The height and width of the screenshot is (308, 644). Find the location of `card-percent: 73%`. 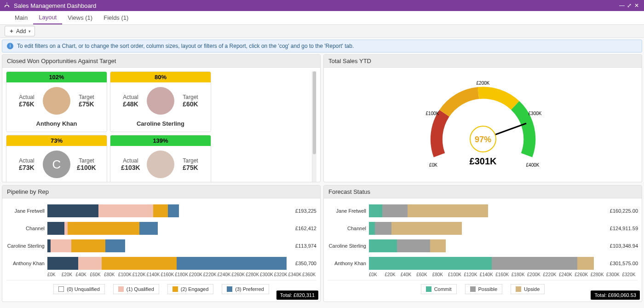

card-percent: 73% is located at coordinates (57, 141).